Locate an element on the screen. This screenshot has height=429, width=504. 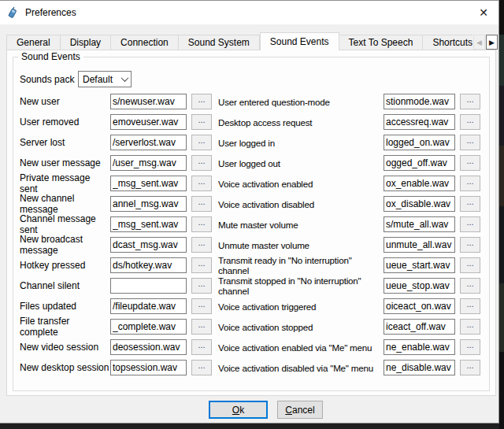
sound-event-row: Mute master volume... is located at coordinates (350, 224).